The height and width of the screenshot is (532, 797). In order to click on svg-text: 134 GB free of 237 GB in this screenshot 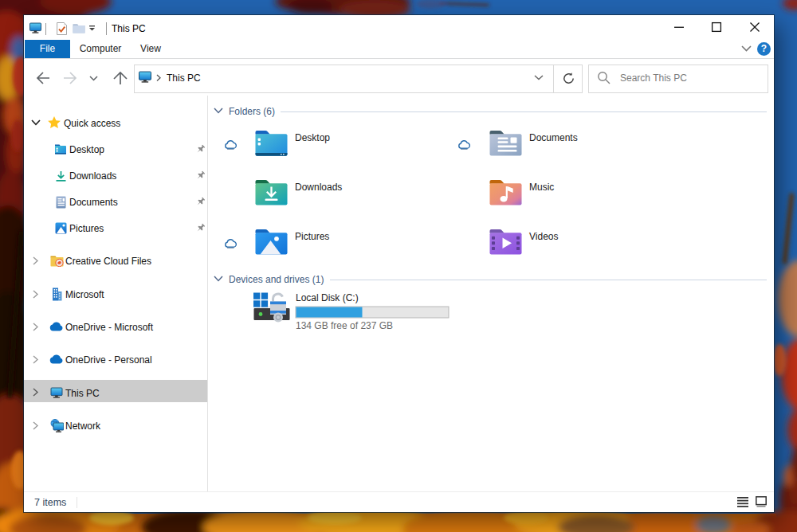, I will do `click(344, 326)`.